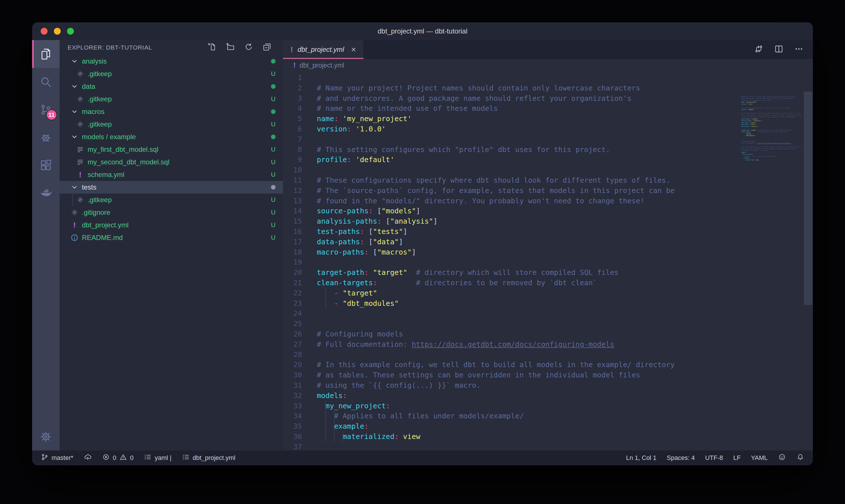  Describe the element at coordinates (323, 50) in the screenshot. I see `tab-dbt-project-yml: ! dbt_project.yml ×` at that location.